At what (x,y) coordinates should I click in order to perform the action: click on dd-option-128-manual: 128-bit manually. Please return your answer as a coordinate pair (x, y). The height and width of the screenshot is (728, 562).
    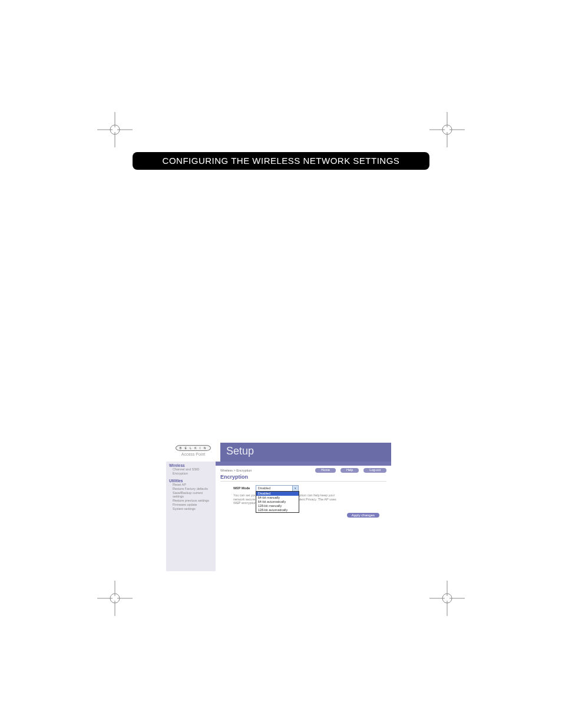
    Looking at the image, I should click on (277, 506).